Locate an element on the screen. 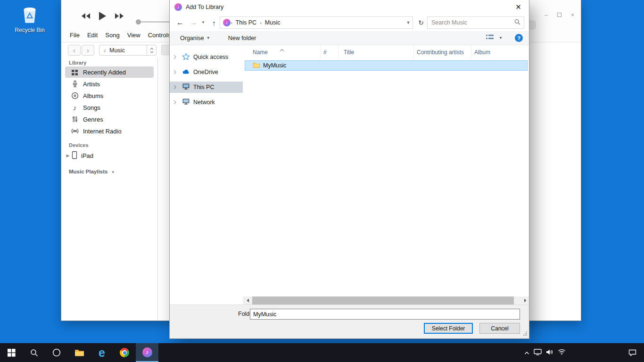 This screenshot has width=644, height=362. volume-slider is located at coordinates (154, 22).